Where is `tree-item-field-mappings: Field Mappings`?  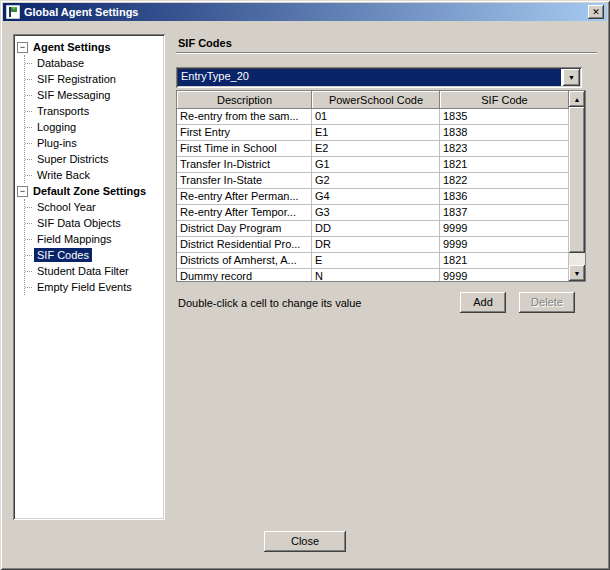
tree-item-field-mappings: Field Mappings is located at coordinates (94, 239).